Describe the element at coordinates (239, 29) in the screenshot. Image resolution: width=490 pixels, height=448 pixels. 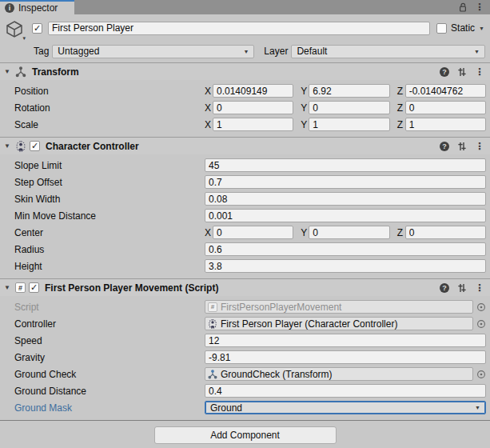
I see `name-input` at that location.